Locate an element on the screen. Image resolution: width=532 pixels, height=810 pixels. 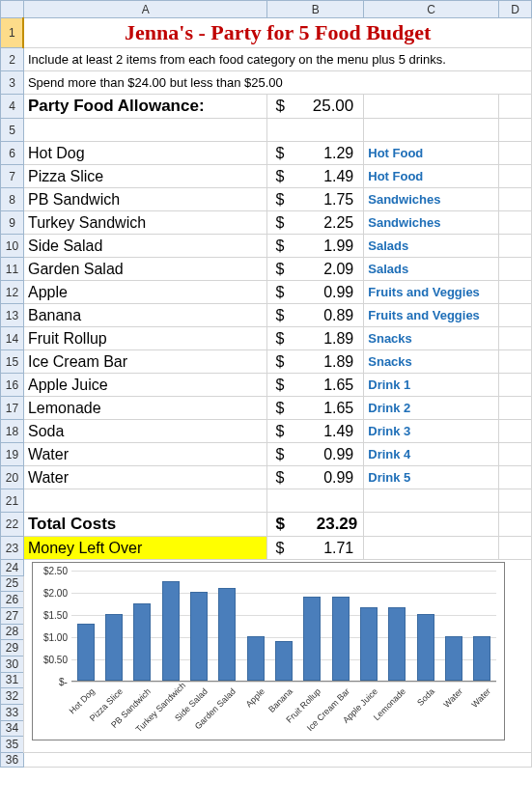
row-header-11: 11 is located at coordinates (13, 269).